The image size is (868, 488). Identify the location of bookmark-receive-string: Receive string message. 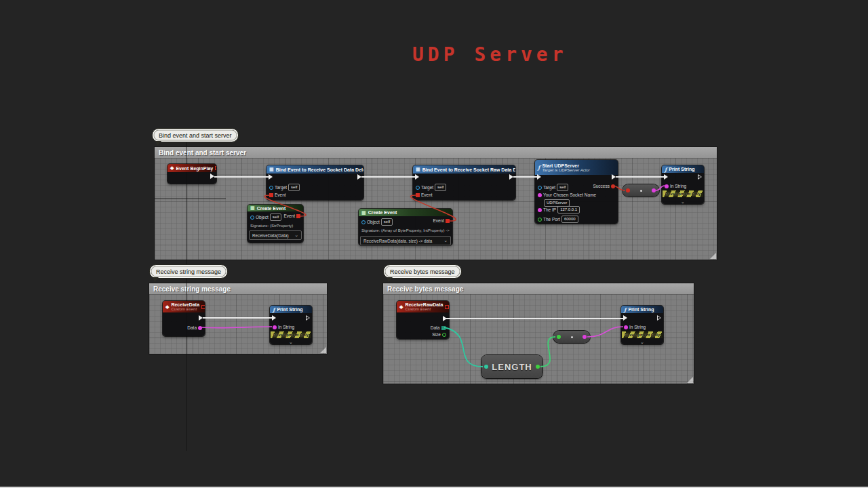
(189, 271).